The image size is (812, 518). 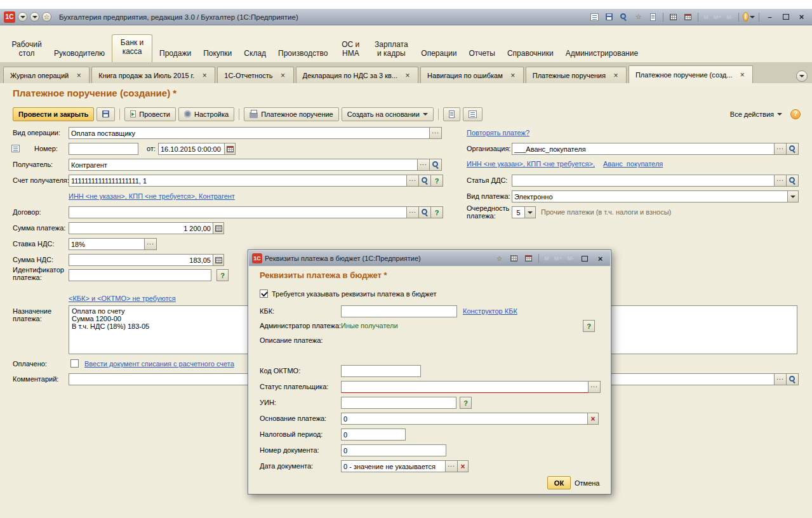 What do you see at coordinates (105, 114) in the screenshot?
I see `save-document-button` at bounding box center [105, 114].